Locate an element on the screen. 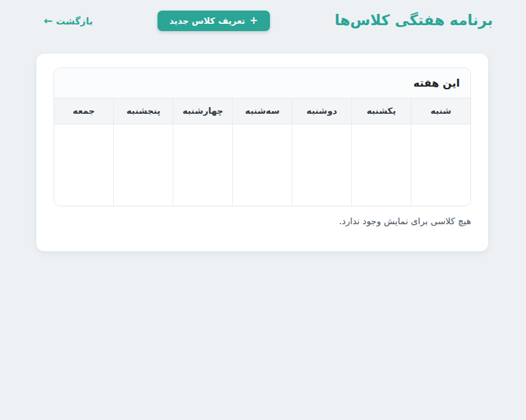 This screenshot has width=526, height=420. week-caption-row: این هفته is located at coordinates (262, 83).